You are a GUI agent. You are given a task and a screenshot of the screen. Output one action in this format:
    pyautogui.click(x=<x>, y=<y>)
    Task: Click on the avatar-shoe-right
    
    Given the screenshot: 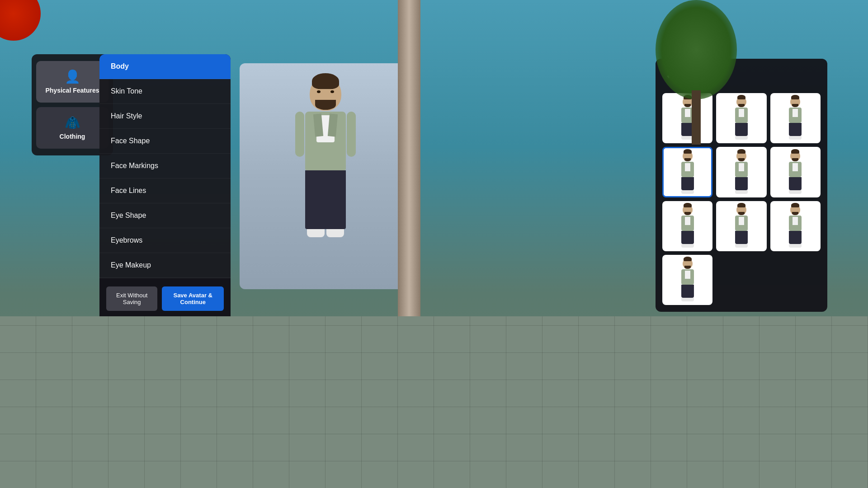 What is the action you would take?
    pyautogui.click(x=335, y=233)
    